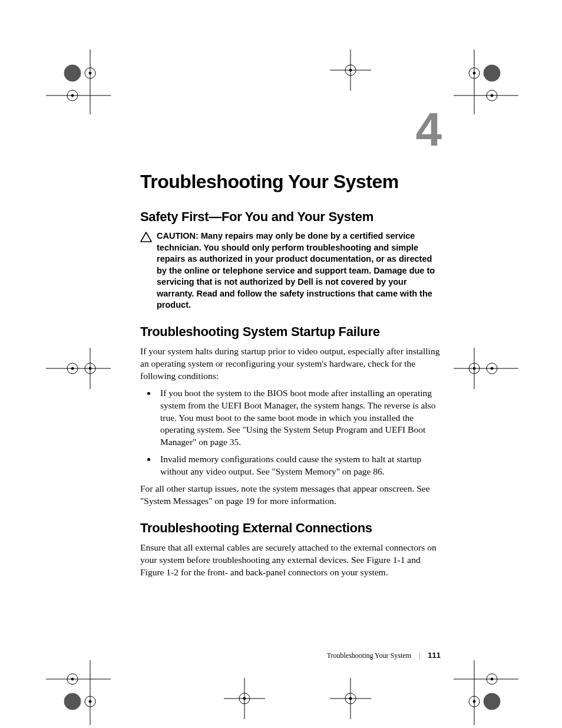  I want to click on startup-outro: For all other startup issues, note the s…, so click(290, 495).